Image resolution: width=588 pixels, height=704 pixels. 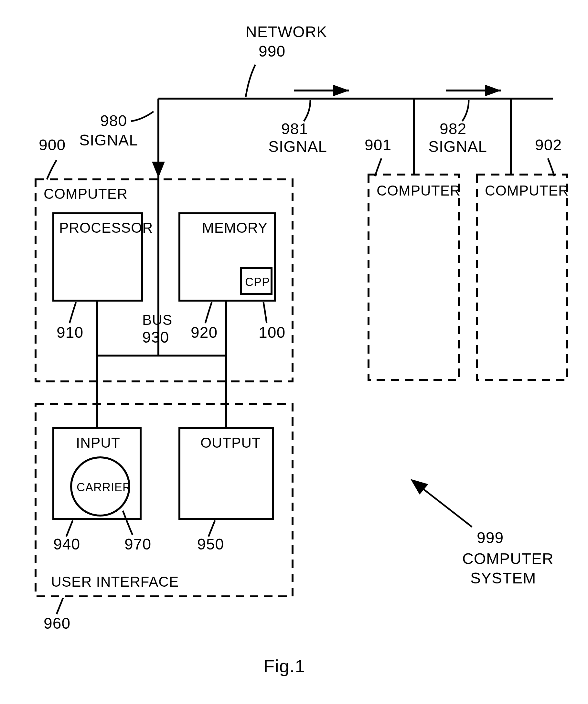 I want to click on computer-902-label: COMPUTER, so click(x=527, y=190).